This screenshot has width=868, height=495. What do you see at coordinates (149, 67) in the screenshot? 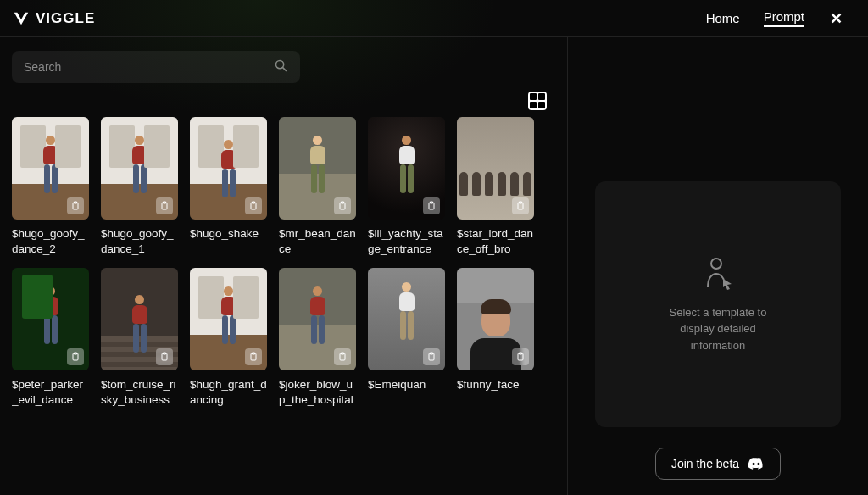
I see `search-input` at bounding box center [149, 67].